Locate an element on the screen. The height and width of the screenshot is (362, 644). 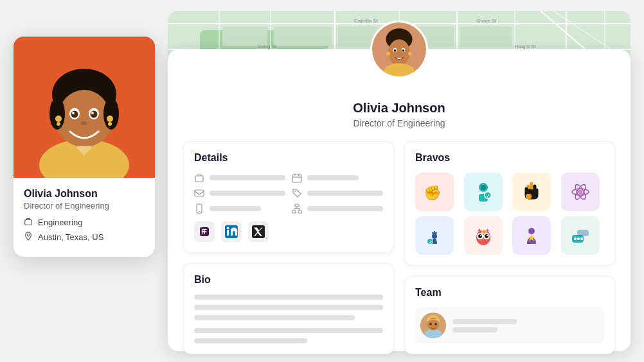
bio-section: Bio is located at coordinates (289, 309).